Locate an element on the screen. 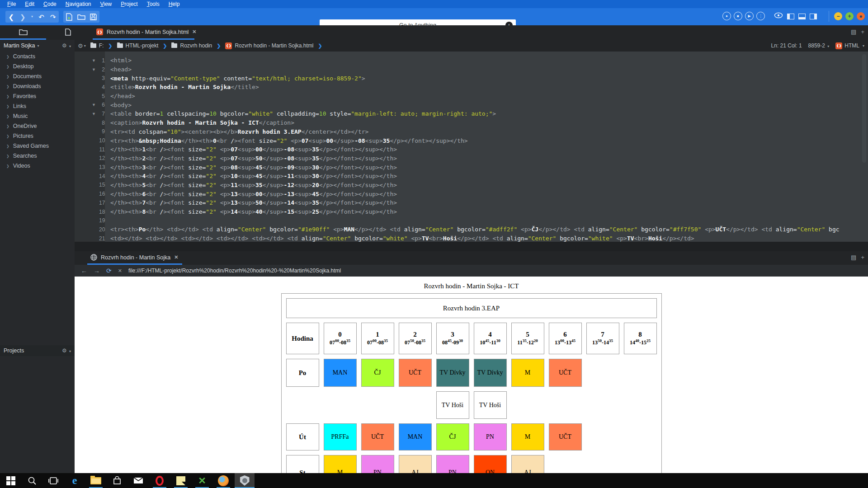 The height and width of the screenshot is (488, 868). taskbar-komodo-button is located at coordinates (245, 481).